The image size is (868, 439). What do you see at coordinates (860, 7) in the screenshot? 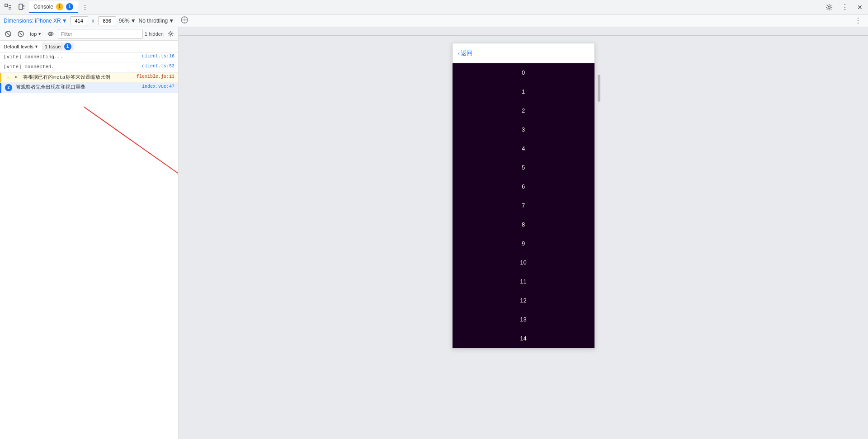
I see `devtools-close-btn: ✕` at bounding box center [860, 7].